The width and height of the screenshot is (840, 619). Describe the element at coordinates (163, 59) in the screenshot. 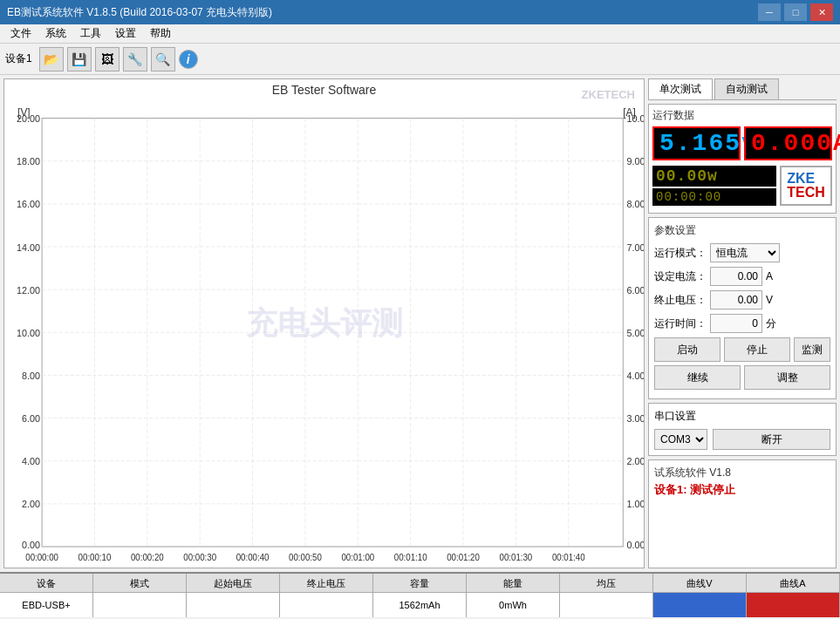

I see `search-button: 🔍` at that location.